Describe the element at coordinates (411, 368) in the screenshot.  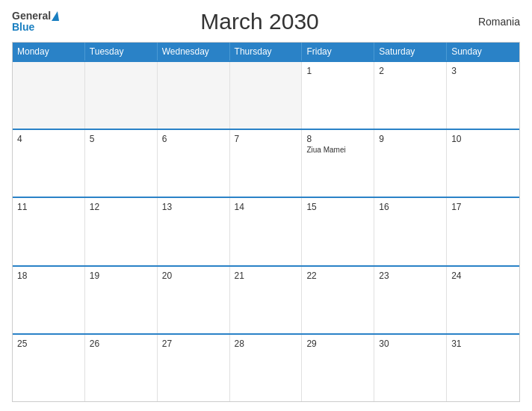
I see `day-cell: 30` at that location.